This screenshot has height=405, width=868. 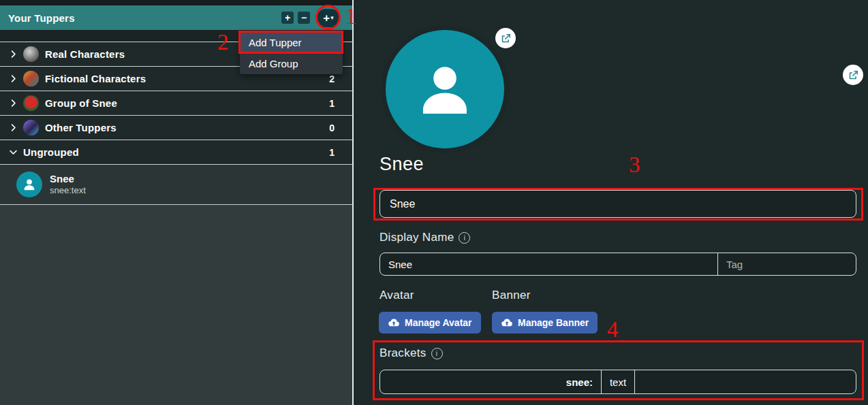 I want to click on tupper-avatar, so click(x=29, y=184).